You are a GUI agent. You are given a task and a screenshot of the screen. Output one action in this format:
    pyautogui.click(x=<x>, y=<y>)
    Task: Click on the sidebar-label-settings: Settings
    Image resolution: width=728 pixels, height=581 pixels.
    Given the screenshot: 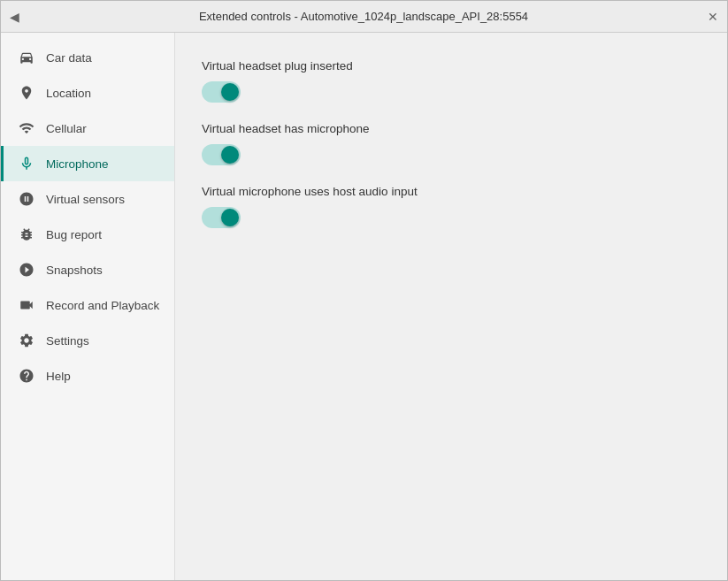 What is the action you would take?
    pyautogui.click(x=67, y=341)
    